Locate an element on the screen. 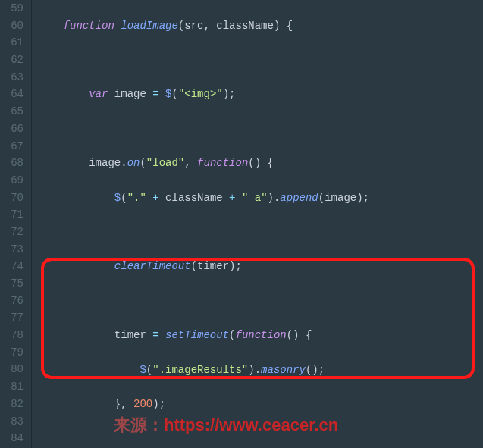  function-name: loadImage is located at coordinates (149, 26).